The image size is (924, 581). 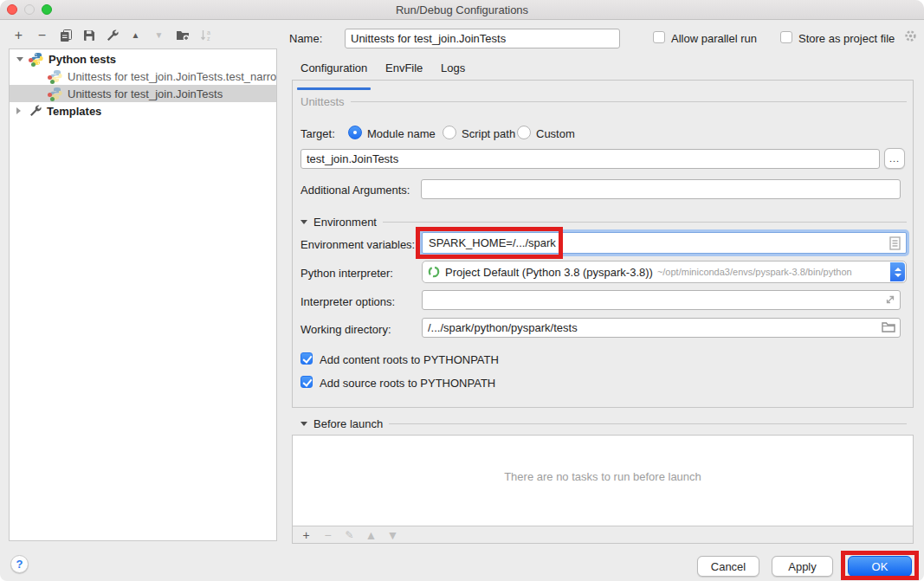 What do you see at coordinates (603, 534) in the screenshot?
I see `before-launch-toolbar: + − ✎ ▲ ▼` at bounding box center [603, 534].